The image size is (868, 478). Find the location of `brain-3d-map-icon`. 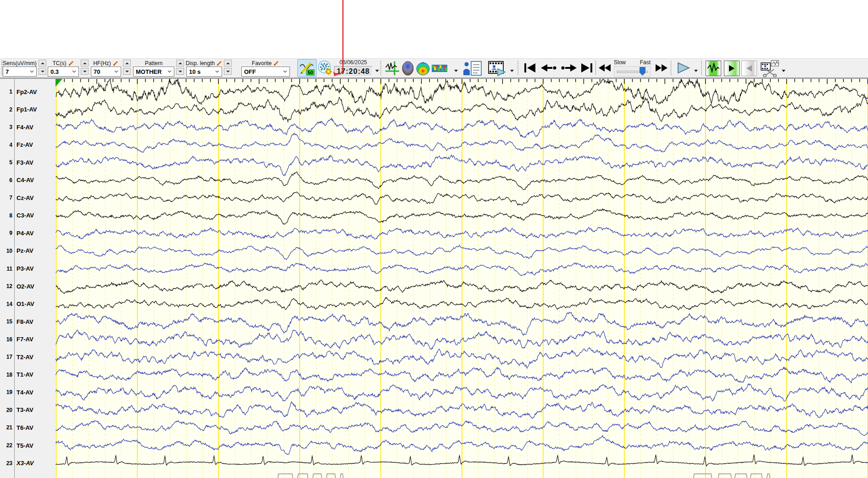

brain-3d-map-icon is located at coordinates (408, 68).